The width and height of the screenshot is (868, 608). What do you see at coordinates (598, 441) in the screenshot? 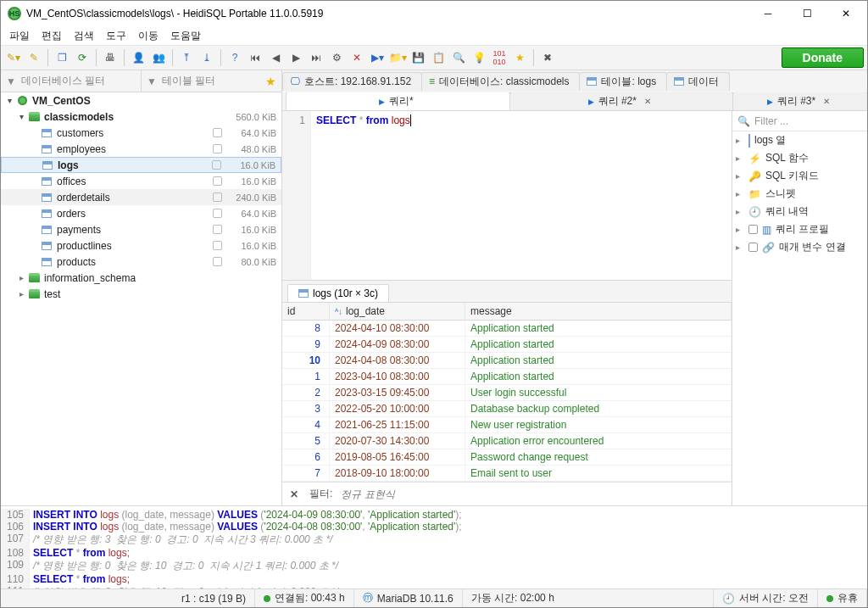
I see `cell-message: Application error encountered` at bounding box center [598, 441].